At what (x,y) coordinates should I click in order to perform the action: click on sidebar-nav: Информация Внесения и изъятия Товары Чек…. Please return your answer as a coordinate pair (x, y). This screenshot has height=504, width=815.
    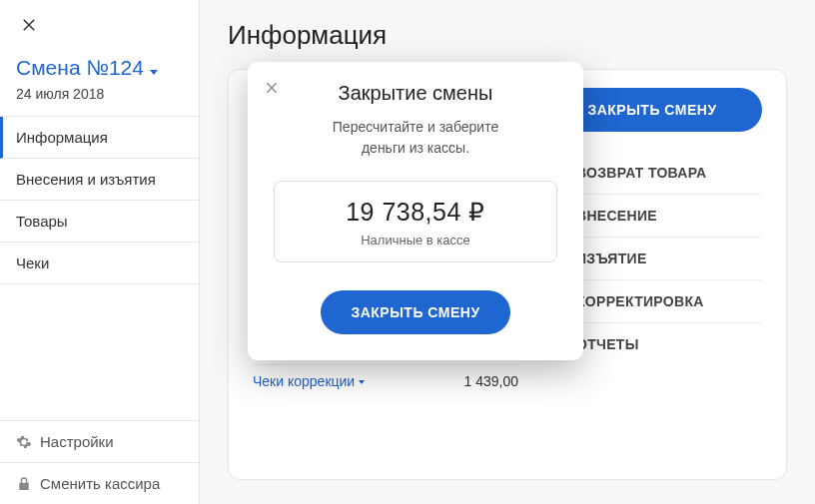
    Looking at the image, I should click on (100, 200).